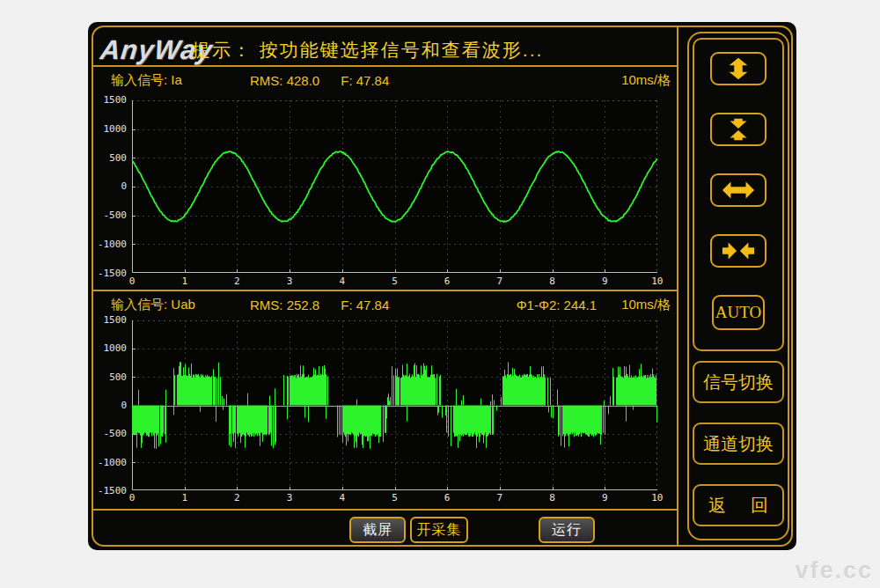 The height and width of the screenshot is (588, 880). I want to click on panel1-x-axis-labels: 012345678910, so click(394, 282).